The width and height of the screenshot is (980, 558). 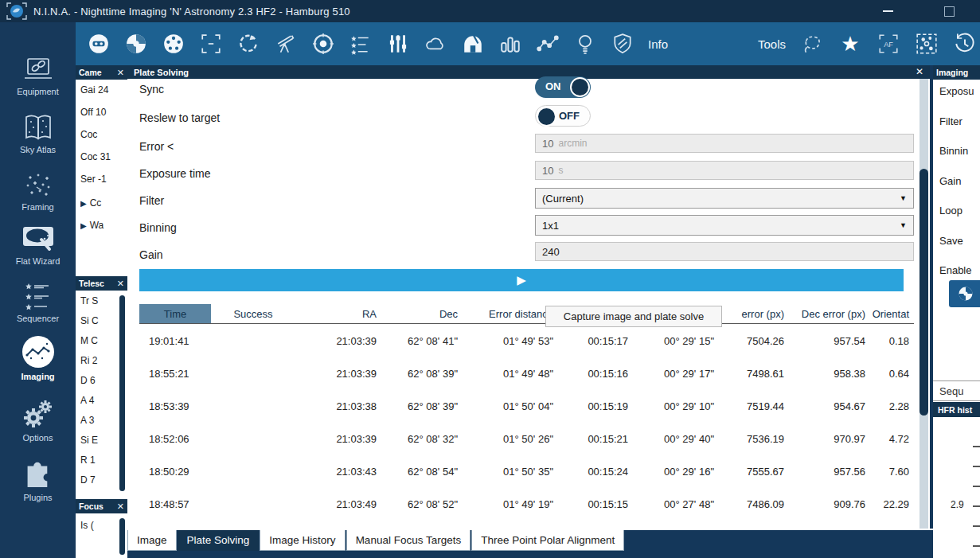 What do you see at coordinates (323, 44) in the screenshot?
I see `guider-icon` at bounding box center [323, 44].